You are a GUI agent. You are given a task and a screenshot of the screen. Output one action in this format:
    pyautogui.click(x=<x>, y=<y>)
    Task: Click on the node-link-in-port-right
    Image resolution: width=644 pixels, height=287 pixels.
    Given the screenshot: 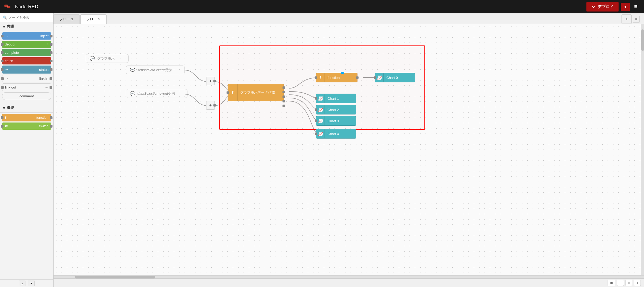 What is the action you would take?
    pyautogui.click(x=51, y=79)
    